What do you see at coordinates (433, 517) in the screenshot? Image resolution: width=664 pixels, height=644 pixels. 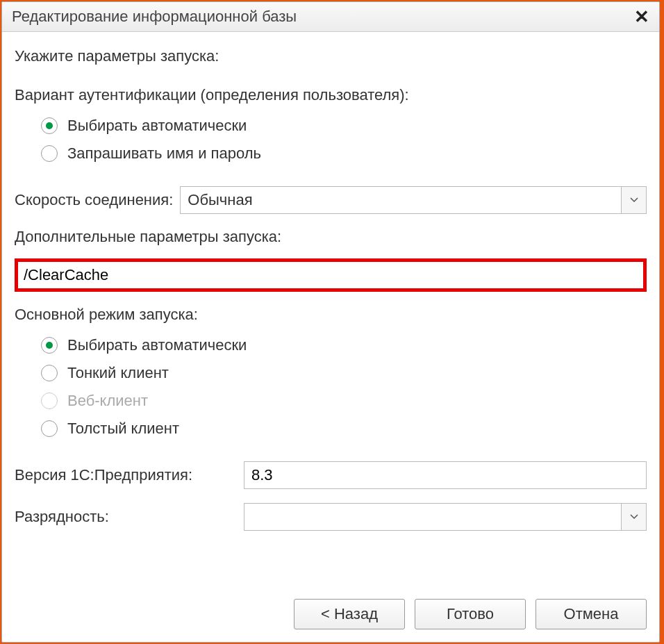 I see `bitness-value` at bounding box center [433, 517].